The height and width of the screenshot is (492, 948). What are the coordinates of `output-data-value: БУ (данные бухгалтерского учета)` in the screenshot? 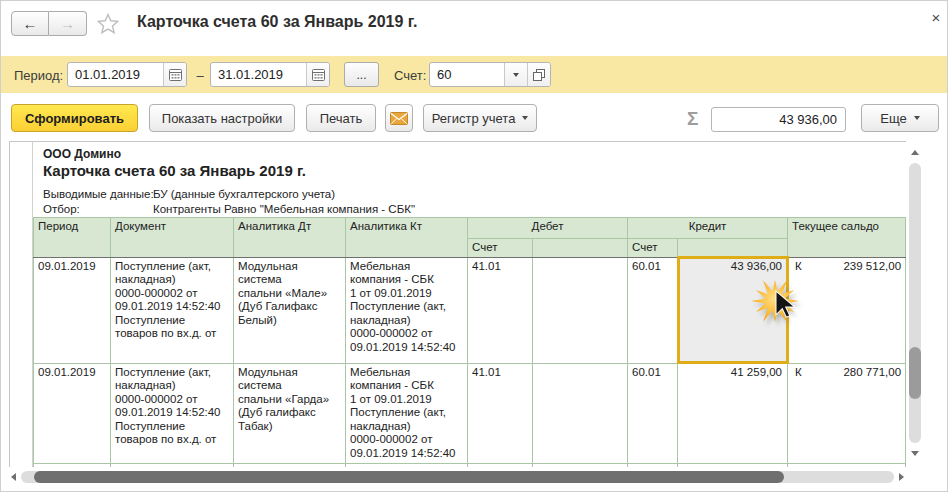 It's located at (244, 194).